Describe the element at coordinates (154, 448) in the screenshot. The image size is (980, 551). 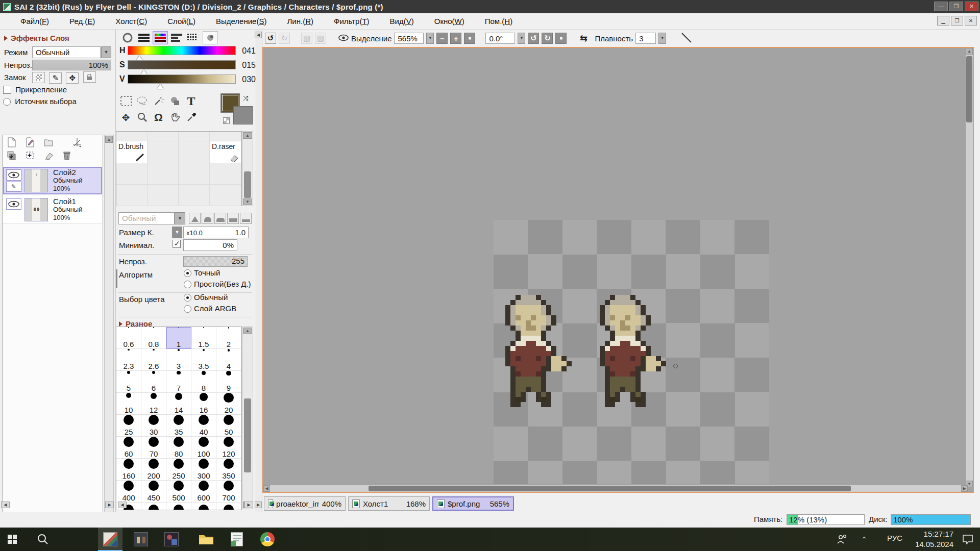
I see `brush-size-70: 70` at that location.